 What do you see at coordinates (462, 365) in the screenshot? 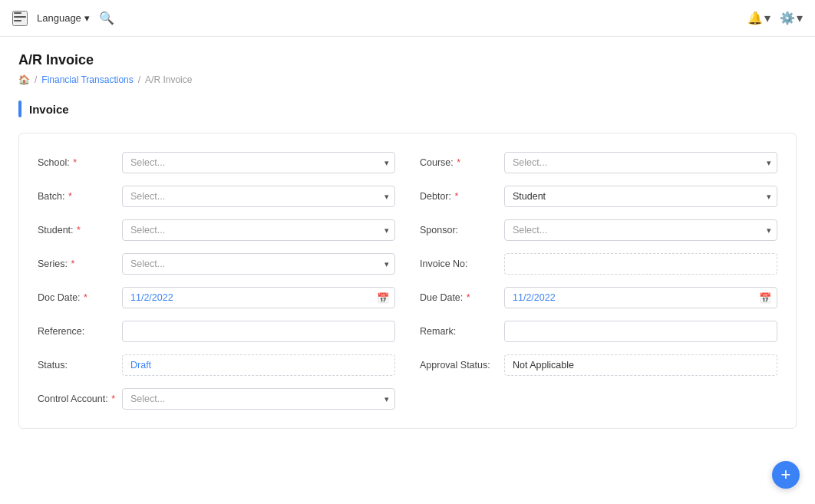
I see `approval-status-label: Approval Status:` at bounding box center [462, 365].